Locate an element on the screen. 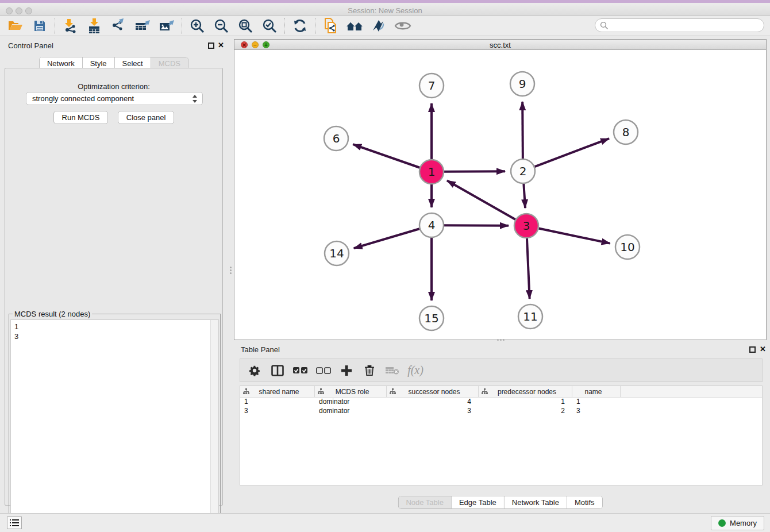 The height and width of the screenshot is (532, 770). mcds-result-list: 13 is located at coordinates (115, 424).